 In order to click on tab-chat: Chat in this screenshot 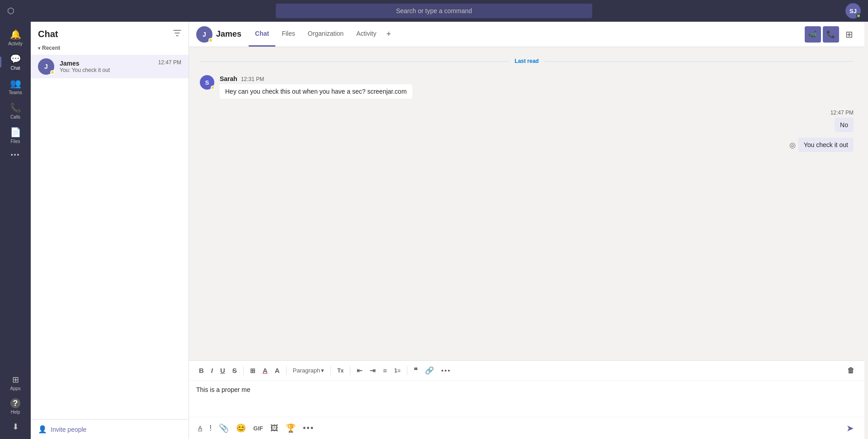, I will do `click(262, 34)`.